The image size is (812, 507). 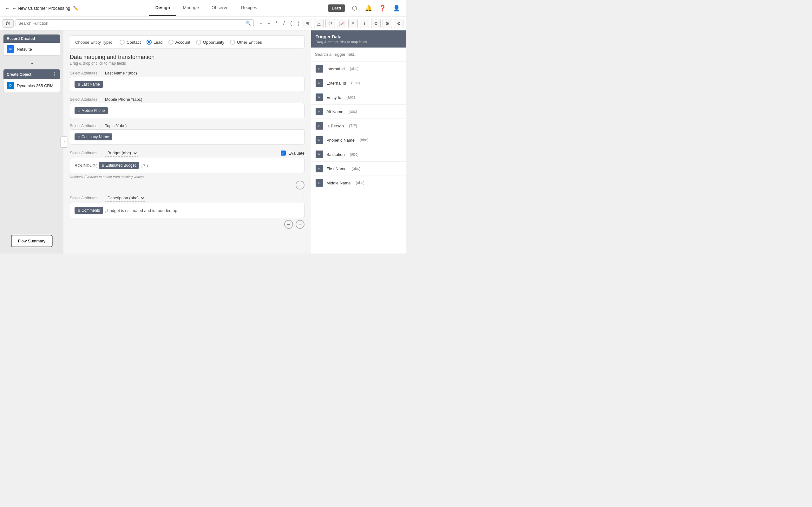 What do you see at coordinates (32, 142) in the screenshot?
I see `left-sidebar: Record Created N Netsuite ⌄ Create Objec…` at bounding box center [32, 142].